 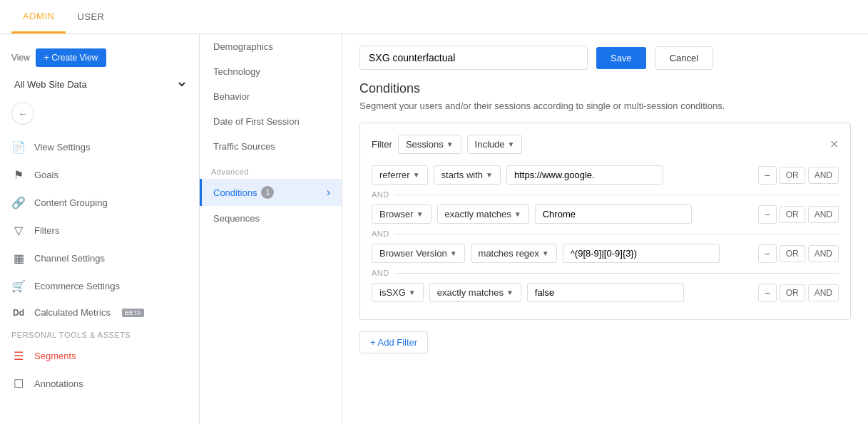 What do you see at coordinates (19, 202) in the screenshot?
I see `content-grouping-icon: 🔗` at bounding box center [19, 202].